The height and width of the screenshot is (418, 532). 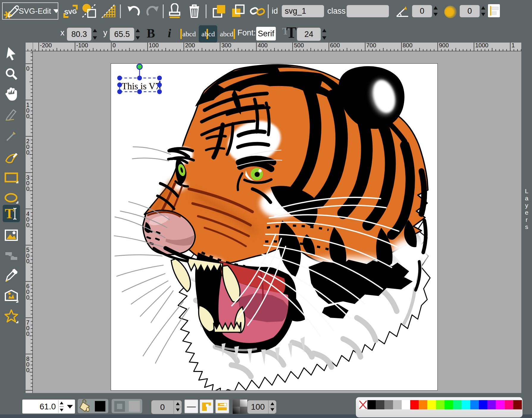 I want to click on svg-text: 400, so click(x=262, y=46).